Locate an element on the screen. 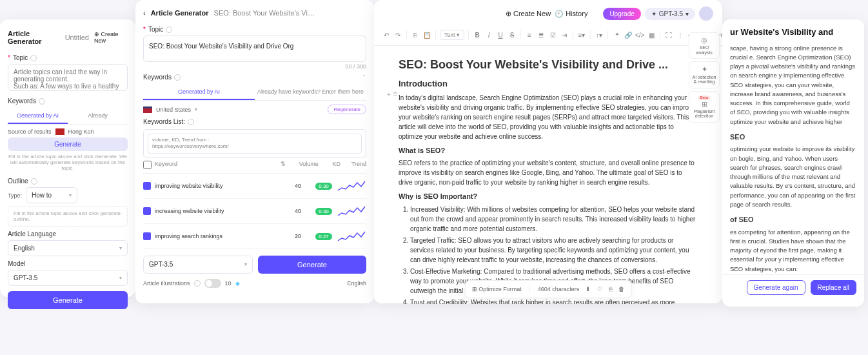 This screenshot has width=868, height=355. keyword-row: improving website visibility 40 0.30 is located at coordinates (255, 186).